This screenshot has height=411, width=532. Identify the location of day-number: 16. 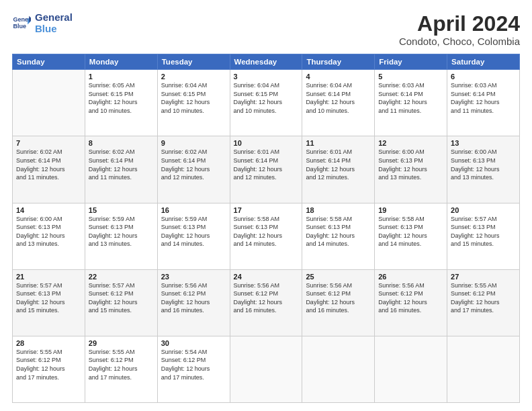
(193, 210).